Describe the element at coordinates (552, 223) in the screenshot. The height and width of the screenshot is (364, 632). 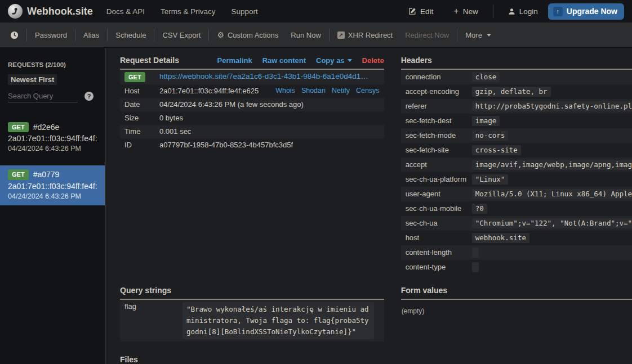
I see `header-value: "Chromium";v="122", "Not(A:Brand";v="24"…` at that location.